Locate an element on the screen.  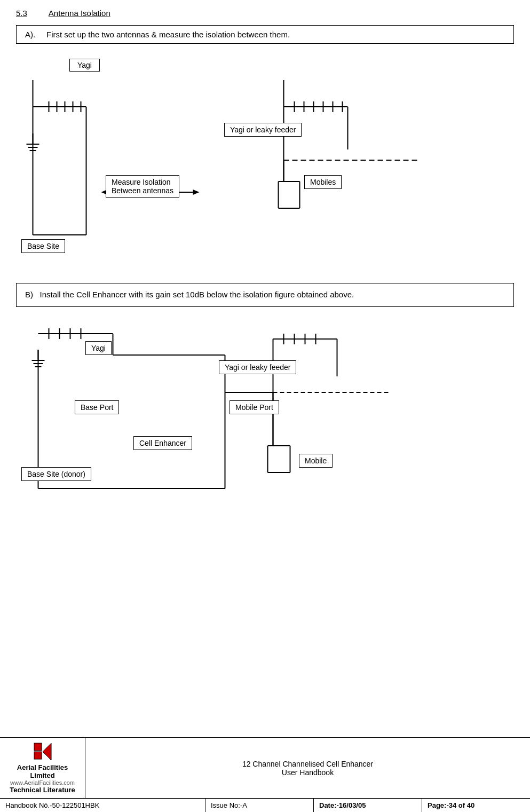
part-a-text: First set up the two antennas & measure … is located at coordinates (168, 34).